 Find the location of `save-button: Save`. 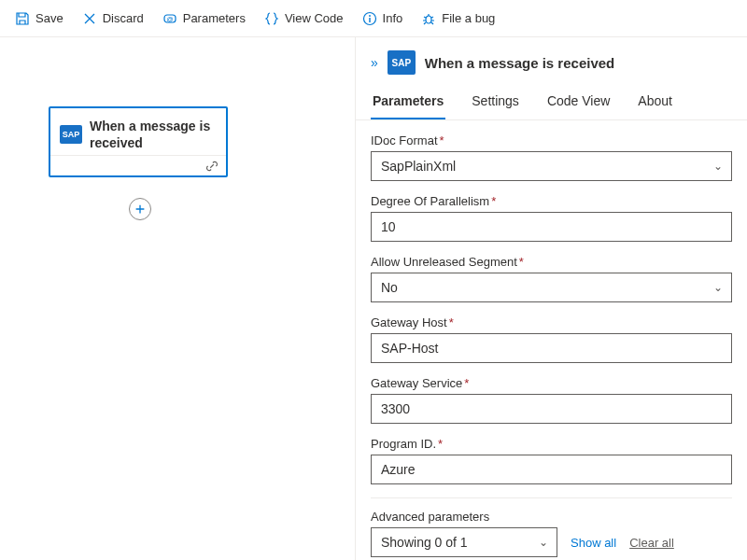

save-button: Save is located at coordinates (39, 19).